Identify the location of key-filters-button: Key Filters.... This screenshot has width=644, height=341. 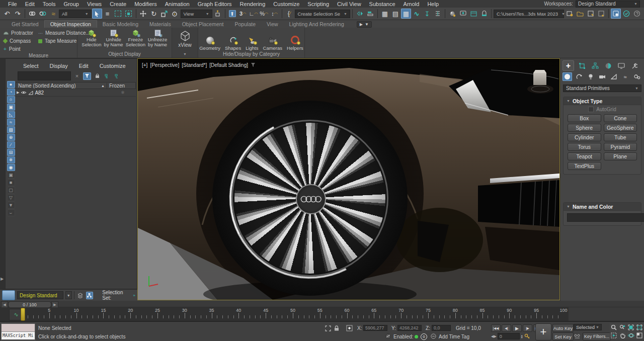
(597, 336).